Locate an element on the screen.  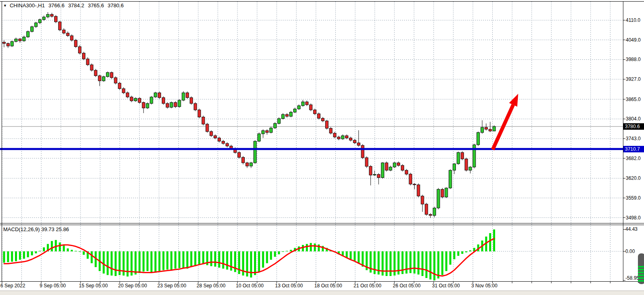
svg-text: 31 Oct 05:00 is located at coordinates (446, 286).